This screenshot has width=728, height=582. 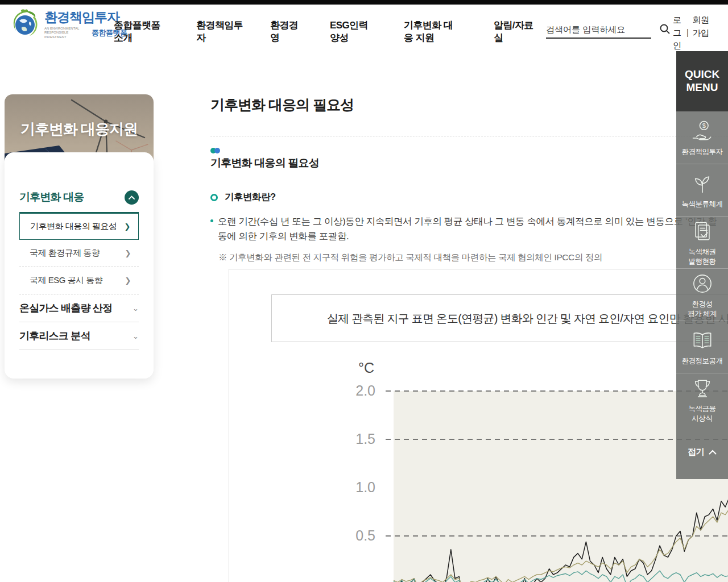 I want to click on sidebar-section-climate-risk: 기후리스크 분석 ⌄, so click(x=79, y=336).